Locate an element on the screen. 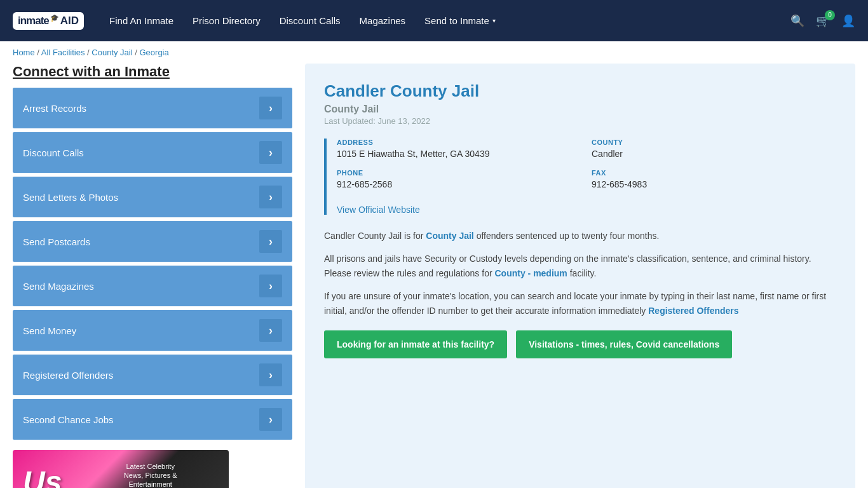 The height and width of the screenshot is (488, 868). sidebar-item-arrest-records: Arrest Records › is located at coordinates (153, 108).